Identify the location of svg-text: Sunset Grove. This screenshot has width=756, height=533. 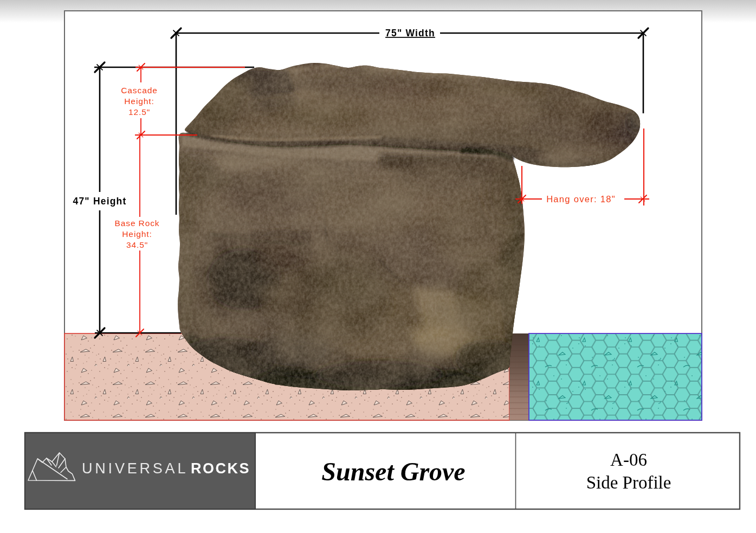
(393, 472).